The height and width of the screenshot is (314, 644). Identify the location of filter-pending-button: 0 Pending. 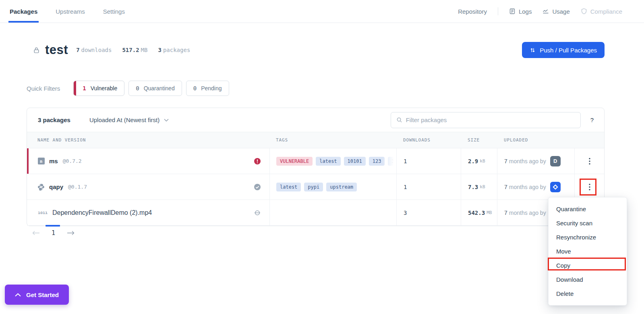
(208, 88).